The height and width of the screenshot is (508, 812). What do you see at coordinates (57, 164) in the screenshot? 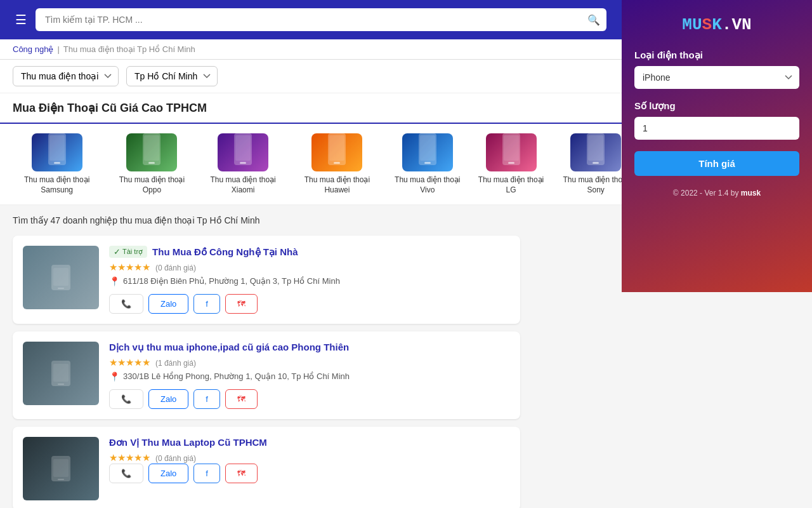
I see `category-item: Thu mua điện thoại Samsung` at bounding box center [57, 164].